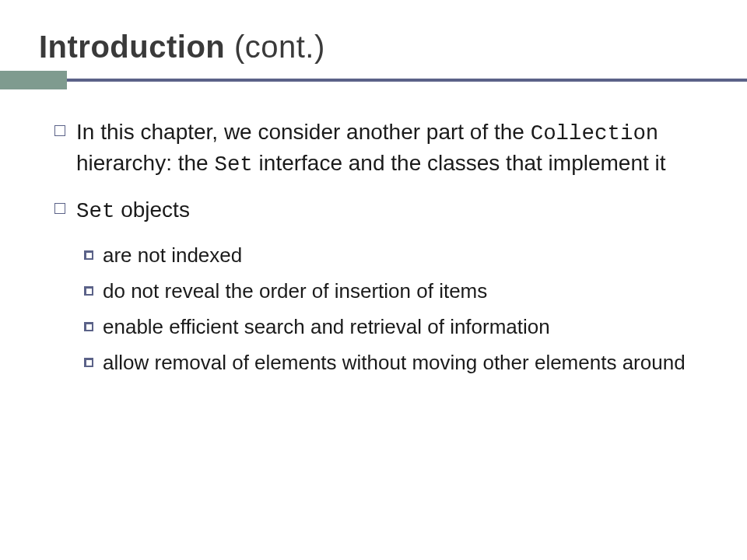 The height and width of the screenshot is (560, 747). Describe the element at coordinates (377, 149) in the screenshot. I see `bullet-item: In this chapter, we consider another par…` at that location.